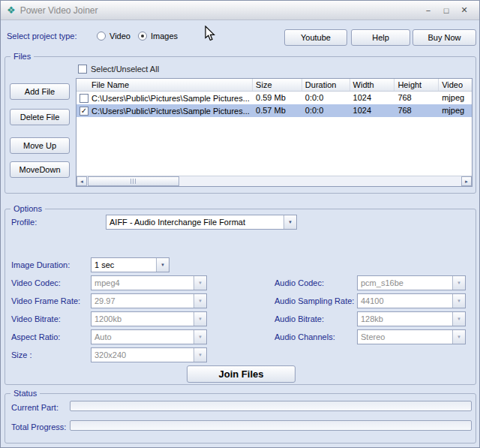 The image size is (480, 448). Describe the element at coordinates (124, 69) in the screenshot. I see `select-all-label: Select/Unselect All` at that location.